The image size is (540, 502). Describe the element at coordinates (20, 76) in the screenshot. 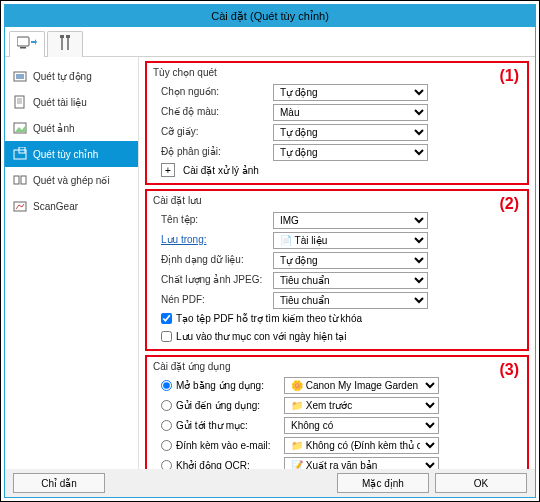

I see `auto-scan-icon` at that location.